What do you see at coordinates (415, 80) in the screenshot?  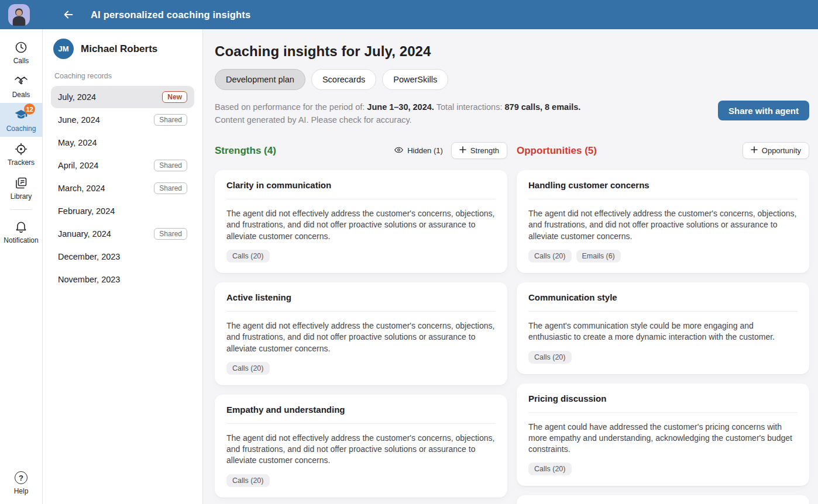 I see `tab-powerskills: PowerSkills` at bounding box center [415, 80].